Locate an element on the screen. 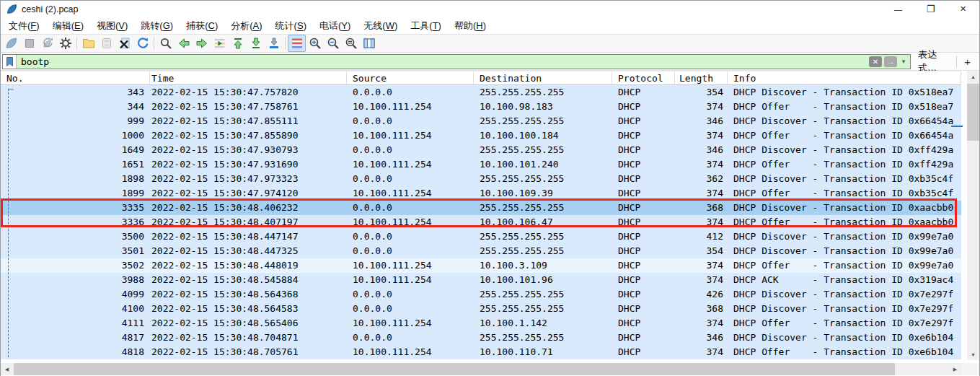  scroll-down-icon: ▼ is located at coordinates (974, 354).